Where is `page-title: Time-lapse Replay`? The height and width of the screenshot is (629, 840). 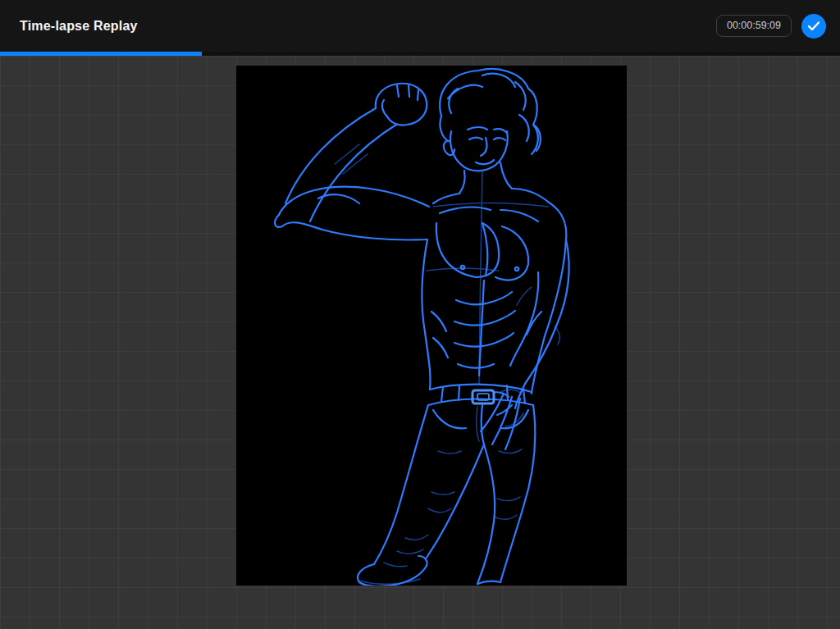
page-title: Time-lapse Replay is located at coordinates (79, 26).